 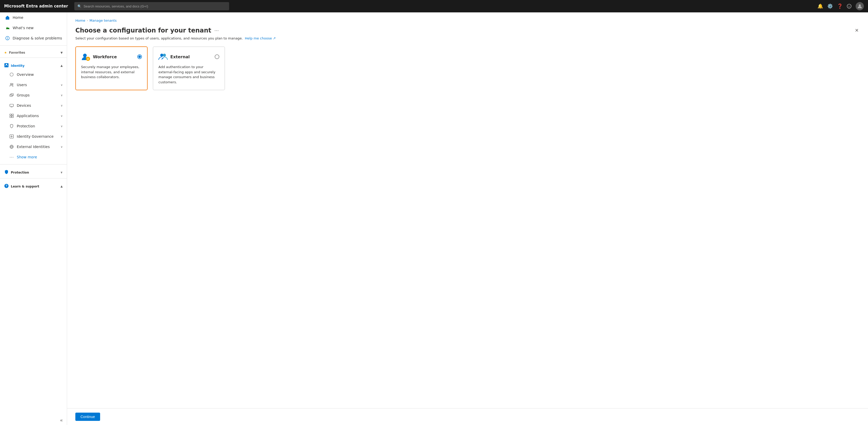 What do you see at coordinates (11, 126) in the screenshot?
I see `protection-icon` at bounding box center [11, 126].